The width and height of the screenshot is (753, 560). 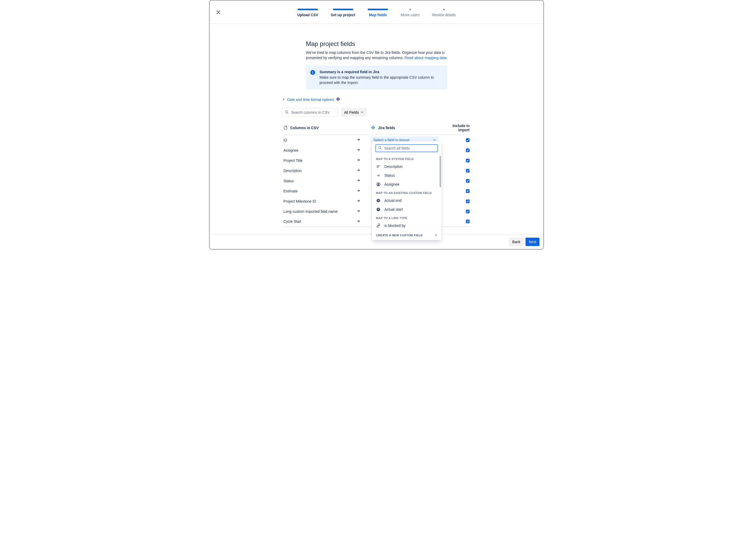 I want to click on header-include: Include in import, so click(x=456, y=128).